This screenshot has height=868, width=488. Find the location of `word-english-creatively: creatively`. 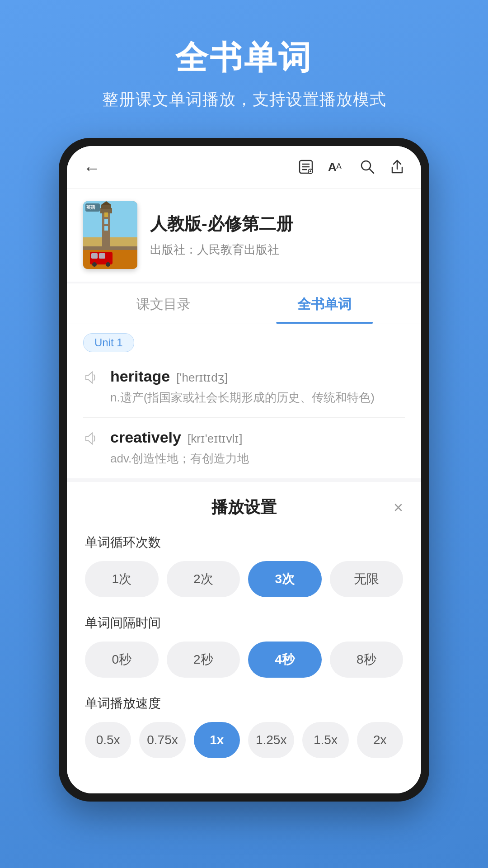

word-english-creatively: creatively is located at coordinates (145, 438).